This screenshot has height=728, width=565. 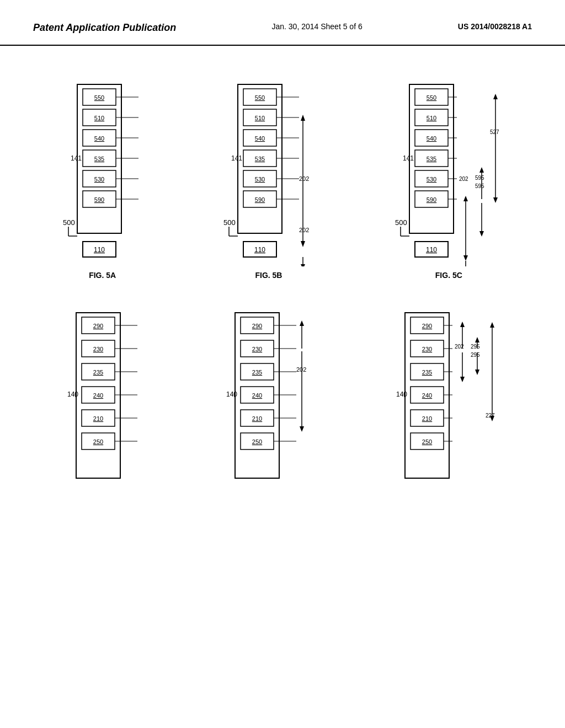 I want to click on publication-title: Patent Application Publication, so click(x=105, y=28).